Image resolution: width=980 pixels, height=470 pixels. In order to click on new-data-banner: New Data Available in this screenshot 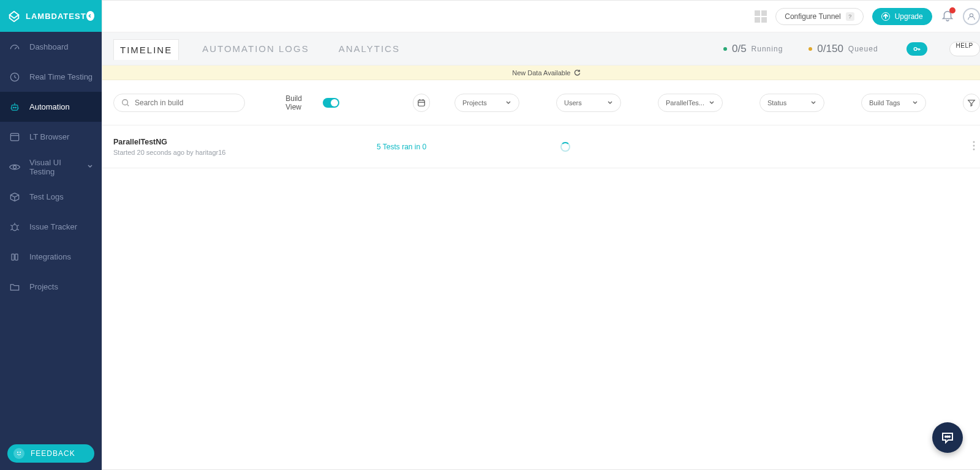, I will do `click(541, 73)`.